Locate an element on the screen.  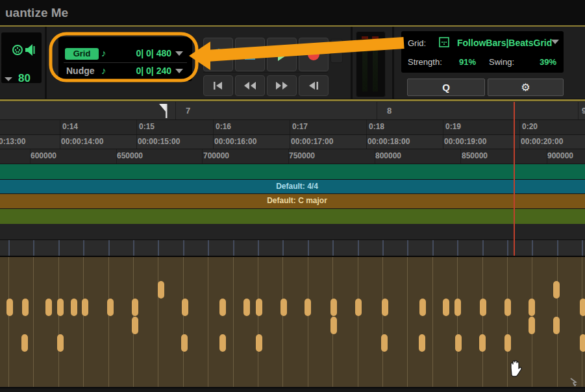
title-bar: uantize Me is located at coordinates (292, 12).